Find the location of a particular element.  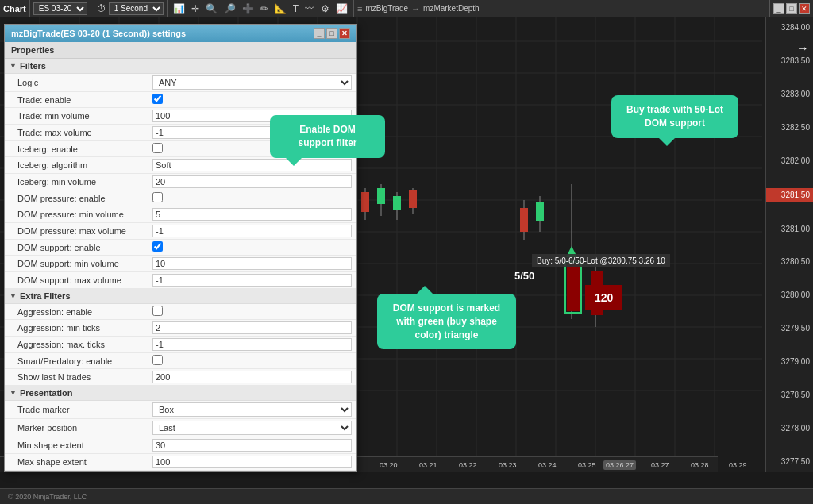

prop-iceberg-algo: Iceberg: algorithm is located at coordinates (181, 165).